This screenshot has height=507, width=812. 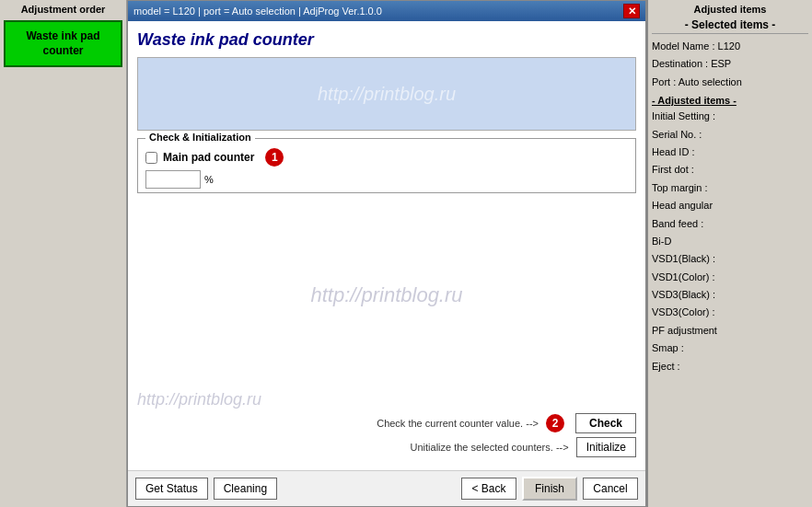 I want to click on right-sidebar-item: Top margin :, so click(x=730, y=188).